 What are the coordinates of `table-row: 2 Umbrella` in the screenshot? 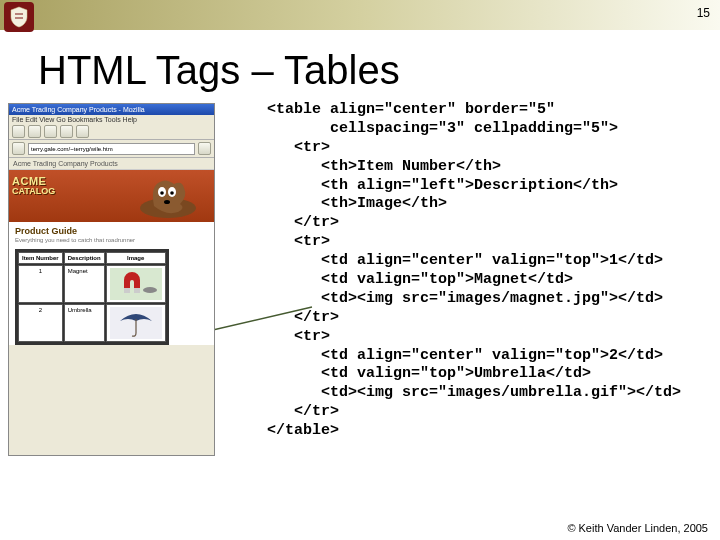 It's located at (92, 323).